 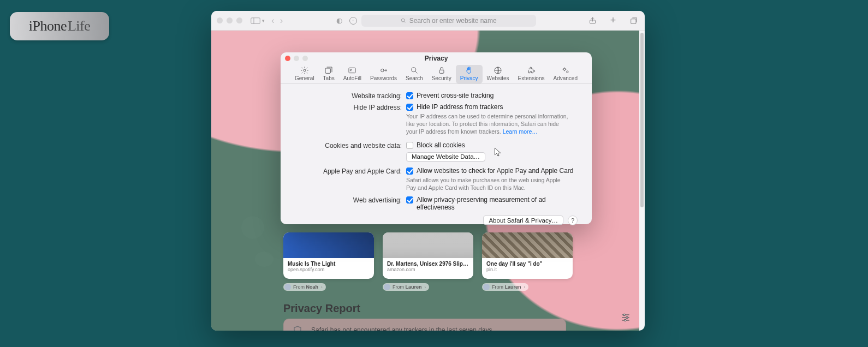 I want to click on tab-autofill: AutoFill, so click(x=353, y=74).